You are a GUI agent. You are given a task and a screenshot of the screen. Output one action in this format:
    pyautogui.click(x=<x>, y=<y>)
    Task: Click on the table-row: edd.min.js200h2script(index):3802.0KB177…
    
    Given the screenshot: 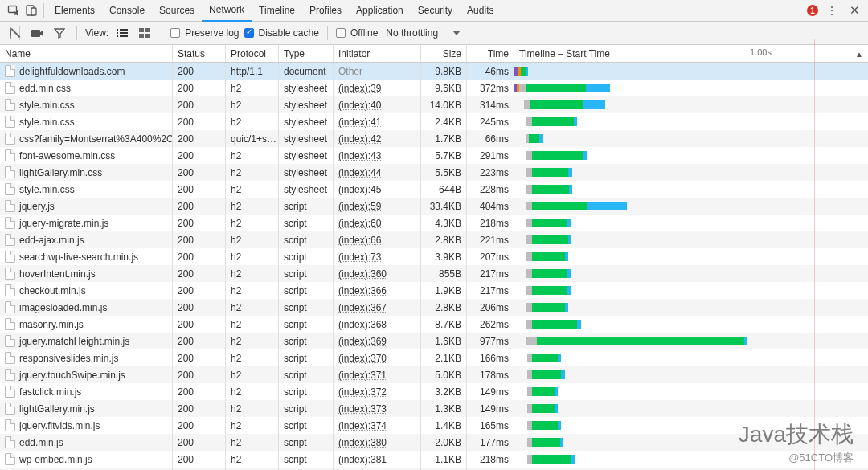 What is the action you would take?
    pyautogui.click(x=434, y=442)
    